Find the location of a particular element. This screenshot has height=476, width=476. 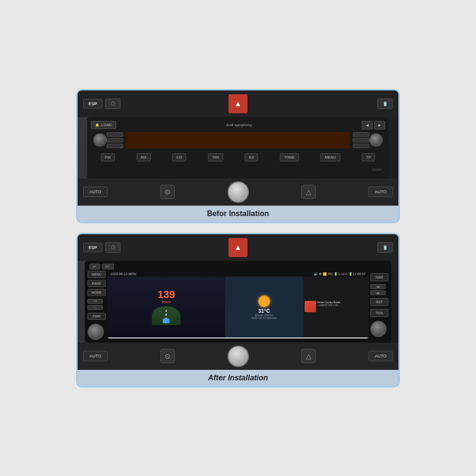

auto-button-left-before: AUTO is located at coordinates (95, 192).